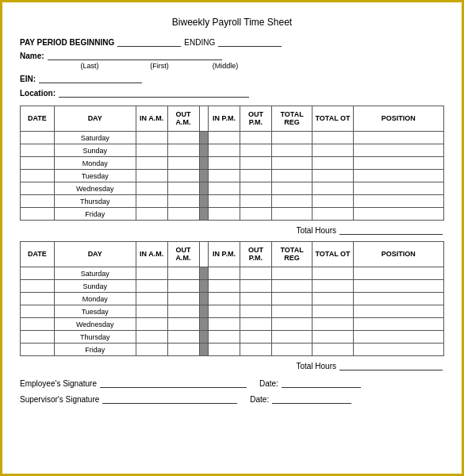 The width and height of the screenshot is (464, 476). I want to click on ending-field, so click(250, 41).